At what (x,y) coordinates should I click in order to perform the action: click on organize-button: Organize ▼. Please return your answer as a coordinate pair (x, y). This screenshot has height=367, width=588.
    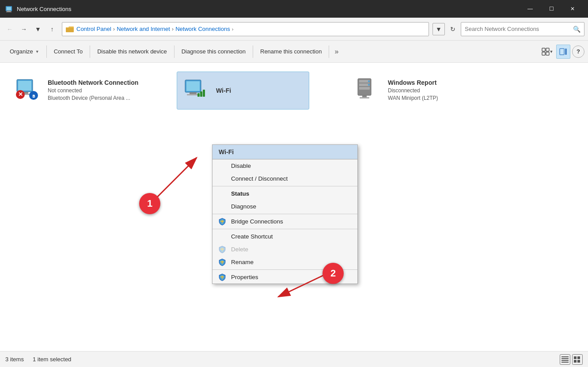
    Looking at the image, I should click on (25, 52).